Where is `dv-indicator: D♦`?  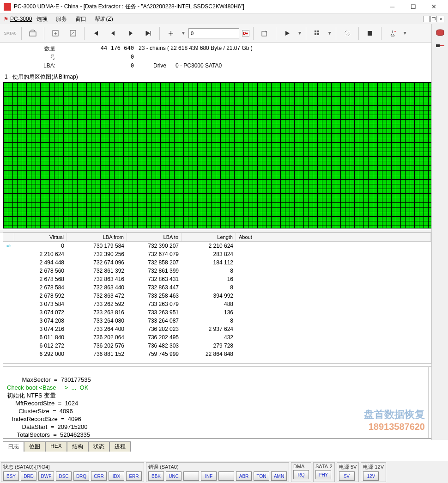
dv-indicator: D♦ is located at coordinates (246, 33).